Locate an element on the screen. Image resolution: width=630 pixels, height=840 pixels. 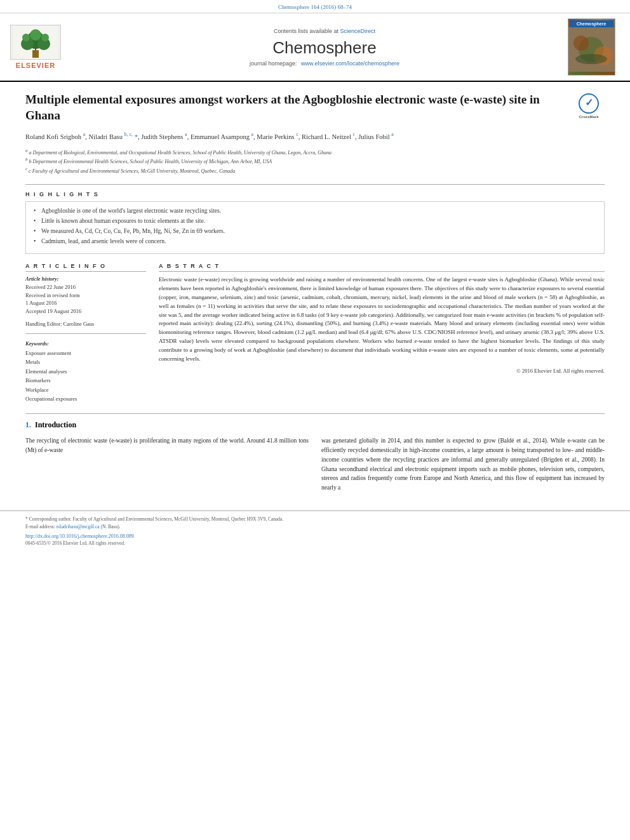
history-label: Article history: is located at coordinates (86, 279).